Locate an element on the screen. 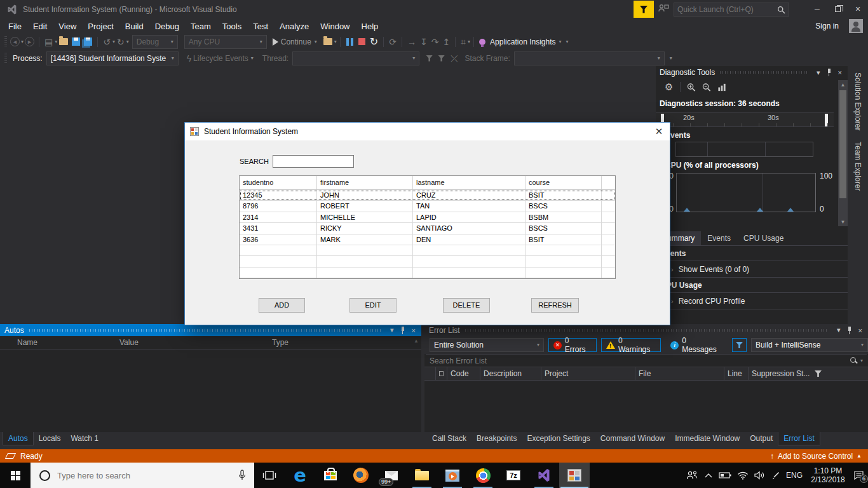 The image size is (868, 488). open-file-icon is located at coordinates (64, 42).